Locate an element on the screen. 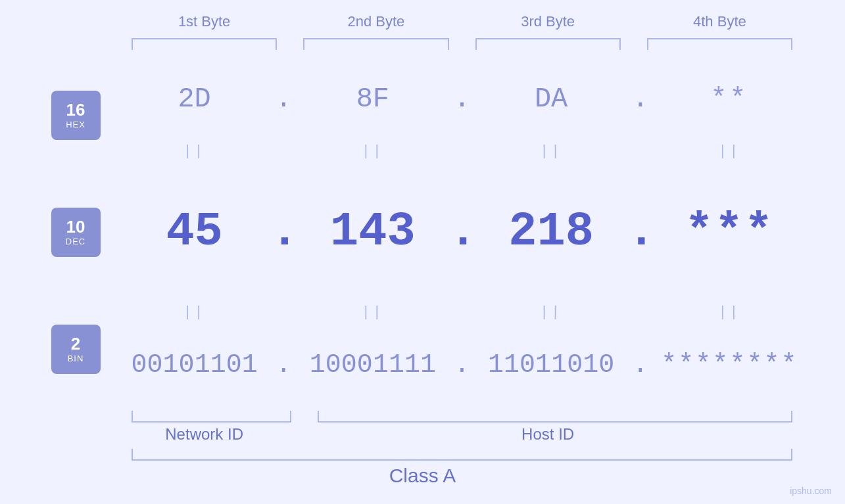 The width and height of the screenshot is (845, 504). bottom-section: Network ID Host ID Class A is located at coordinates (422, 451).